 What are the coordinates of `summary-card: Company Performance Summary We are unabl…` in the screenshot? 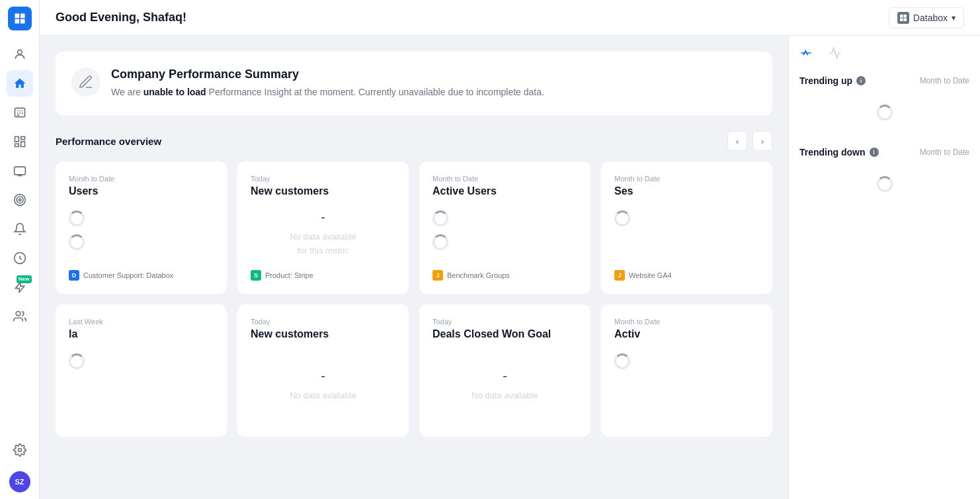 It's located at (414, 83).